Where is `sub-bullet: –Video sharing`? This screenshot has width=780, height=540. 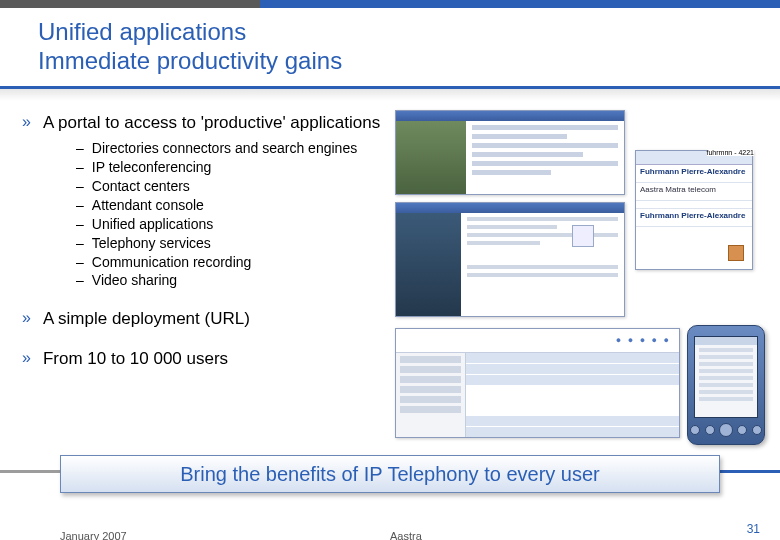
sub-bullet: –Video sharing is located at coordinates (229, 280).